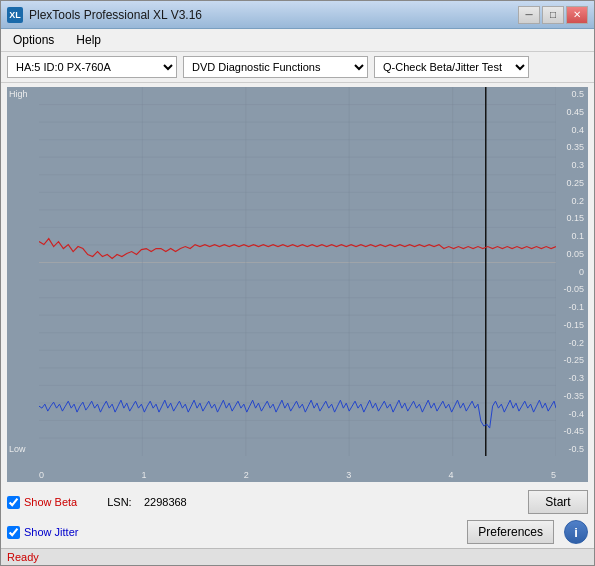  Describe the element at coordinates (104, 15) in the screenshot. I see `title-bar-left: XL PlexTools Professional XL V3.16` at that location.